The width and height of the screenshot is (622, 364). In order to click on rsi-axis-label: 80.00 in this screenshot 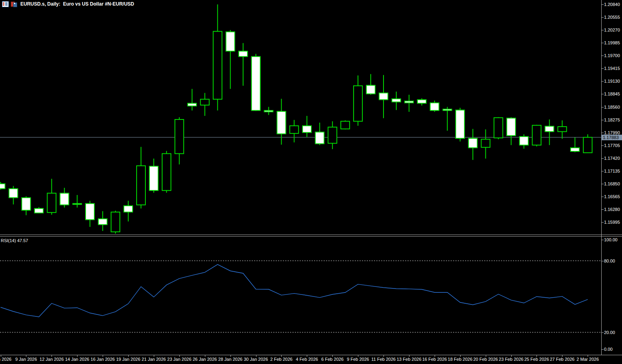, I will do `click(610, 261)`.